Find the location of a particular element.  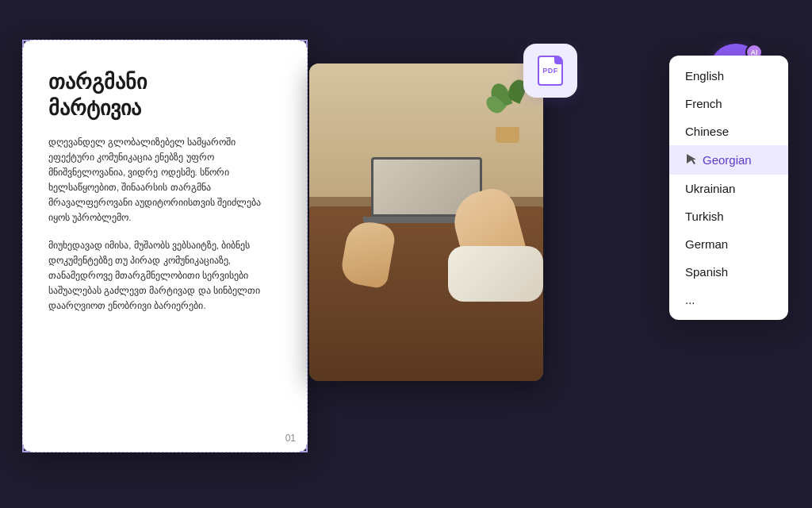

lang-item-georgian: Georgian is located at coordinates (729, 160).